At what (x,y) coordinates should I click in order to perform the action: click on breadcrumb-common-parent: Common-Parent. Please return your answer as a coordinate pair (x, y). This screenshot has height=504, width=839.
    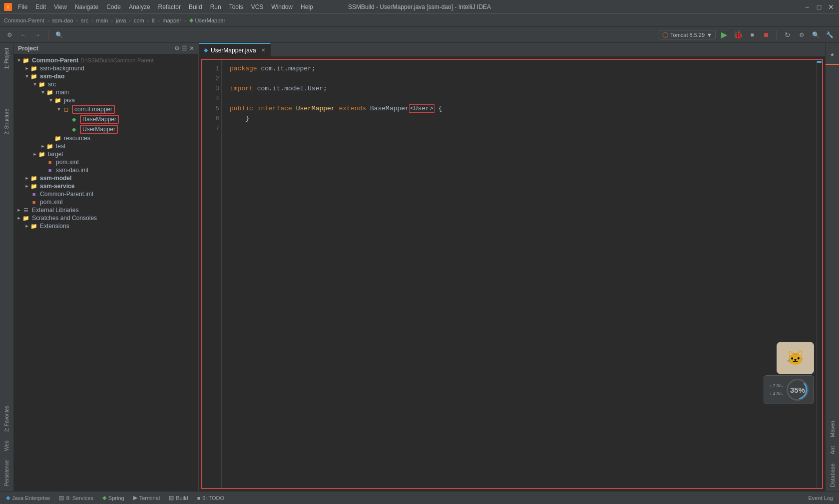
    Looking at the image, I should click on (24, 20).